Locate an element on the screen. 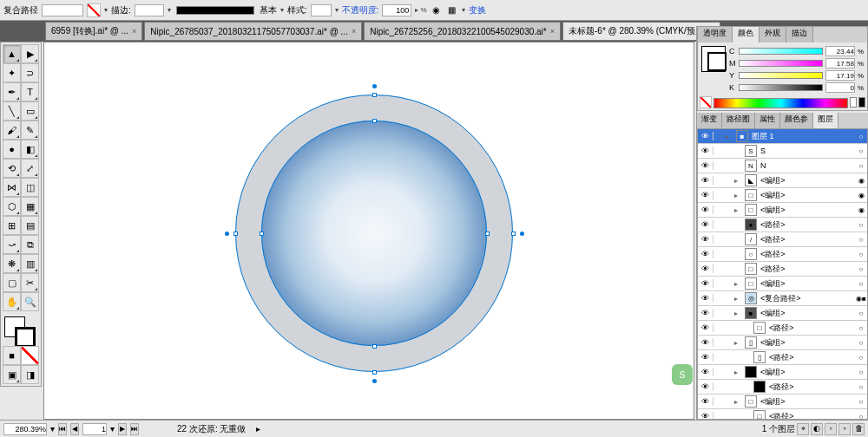 Image resolution: width=868 pixels, height=437 pixels. black-input is located at coordinates (840, 88).